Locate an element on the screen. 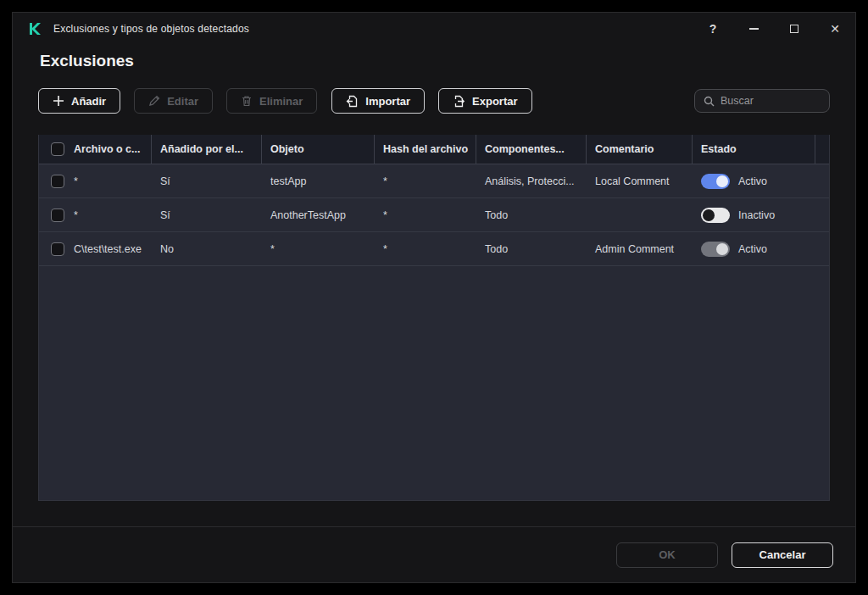 The image size is (868, 595). toolbar: Añadir Editar Eliminar Importar Exportar is located at coordinates (434, 101).